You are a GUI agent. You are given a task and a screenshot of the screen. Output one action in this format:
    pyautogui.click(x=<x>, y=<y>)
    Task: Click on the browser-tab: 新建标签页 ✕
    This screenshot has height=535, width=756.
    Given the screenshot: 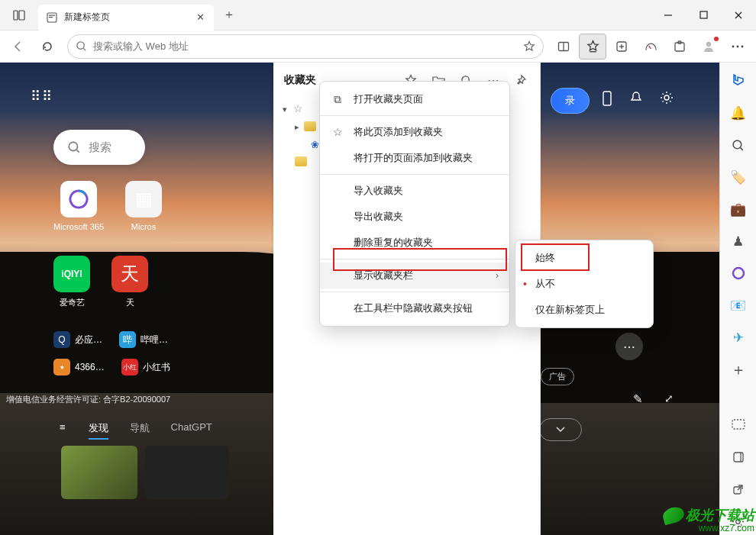 What is the action you would take?
    pyautogui.click(x=126, y=18)
    